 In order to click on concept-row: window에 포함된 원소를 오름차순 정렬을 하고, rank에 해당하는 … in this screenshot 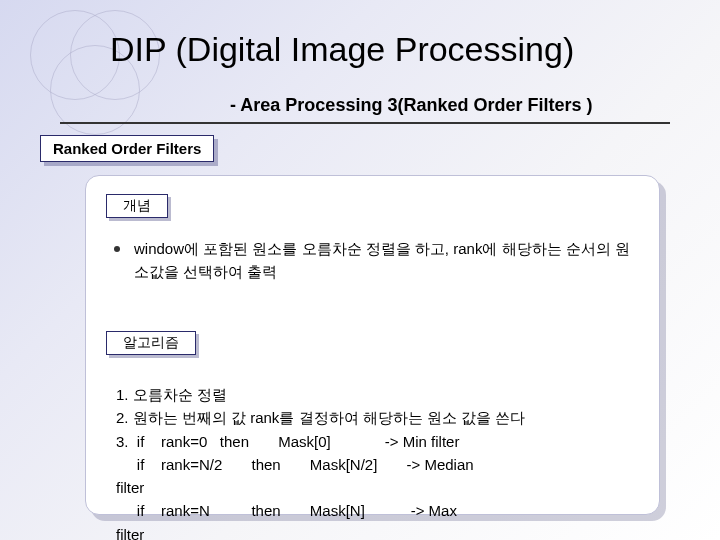, I will do `click(376, 260)`.